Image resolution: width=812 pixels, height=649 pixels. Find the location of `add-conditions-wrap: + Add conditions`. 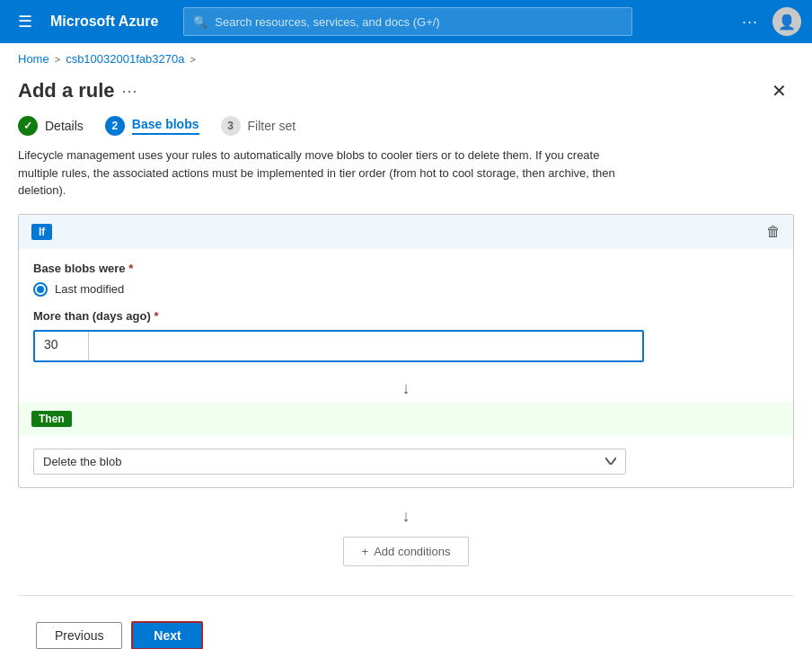

add-conditions-wrap: + Add conditions is located at coordinates (406, 556).